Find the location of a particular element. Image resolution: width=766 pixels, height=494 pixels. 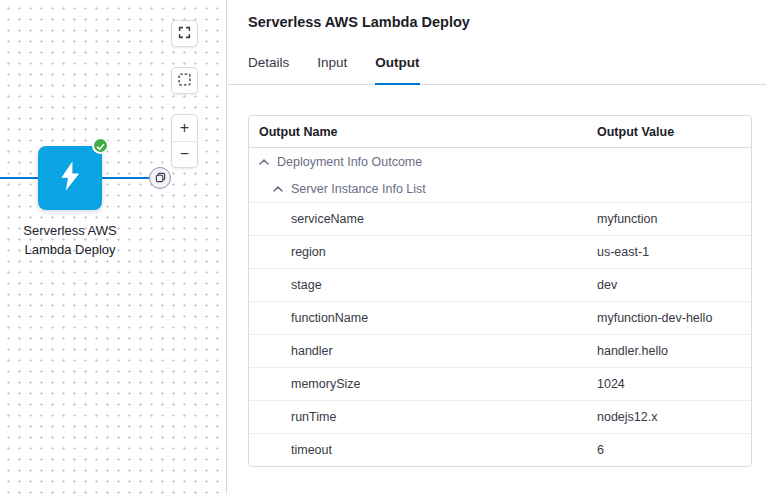

plus-icon: + is located at coordinates (184, 128).